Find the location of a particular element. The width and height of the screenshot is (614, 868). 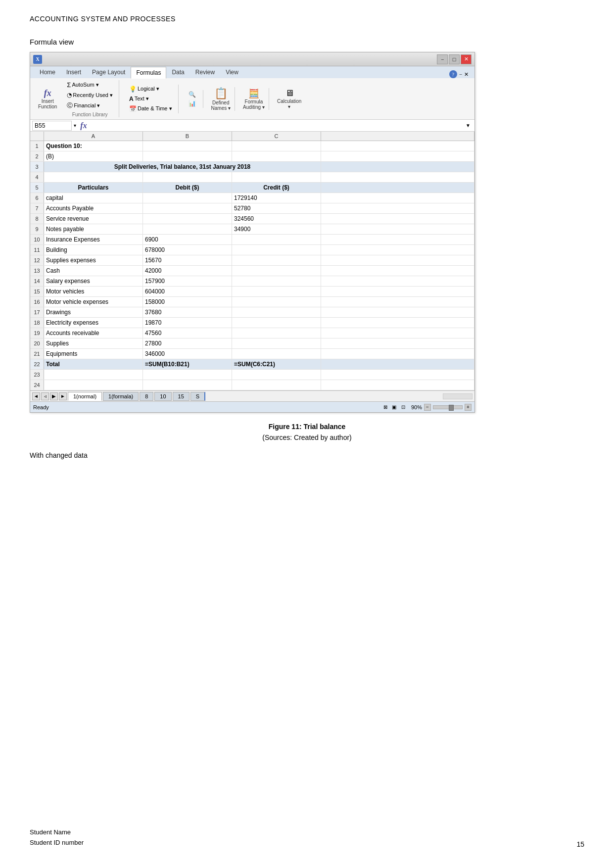

cell-19b: 47560 is located at coordinates (188, 333).